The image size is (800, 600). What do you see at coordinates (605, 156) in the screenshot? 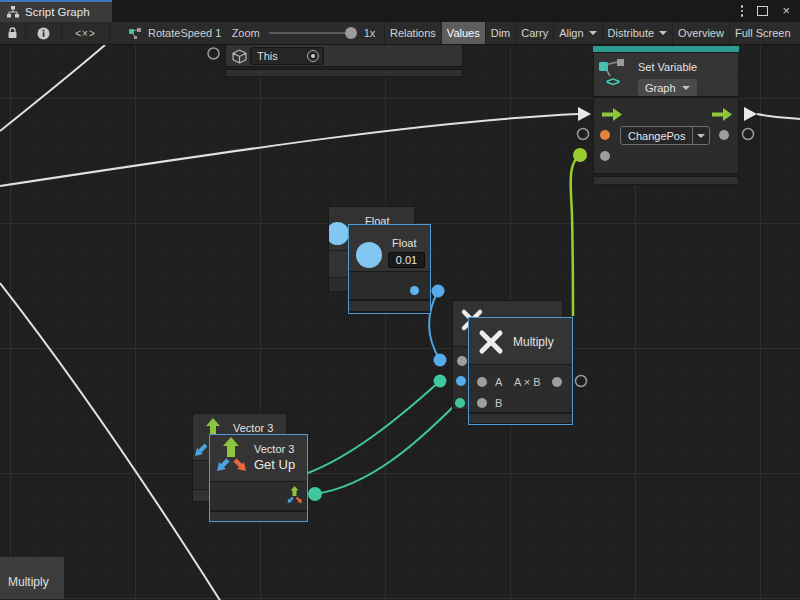
I see `fallback-input-port` at bounding box center [605, 156].